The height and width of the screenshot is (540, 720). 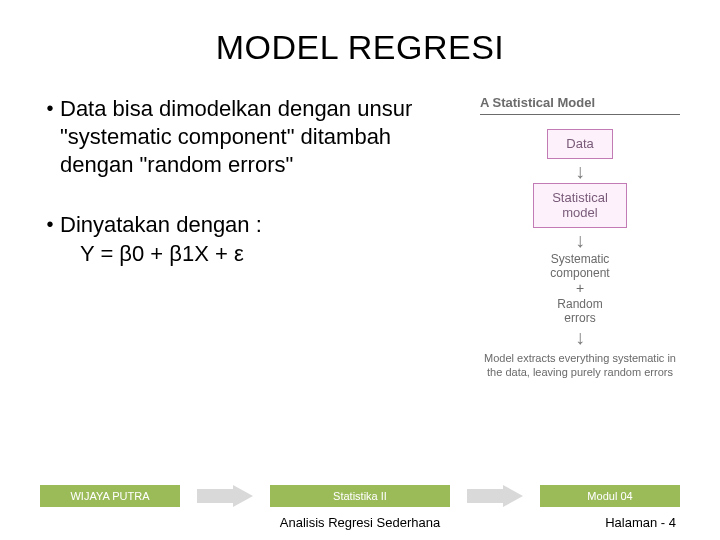 I want to click on slide-title: MODEL REGRESI, so click(x=360, y=48).